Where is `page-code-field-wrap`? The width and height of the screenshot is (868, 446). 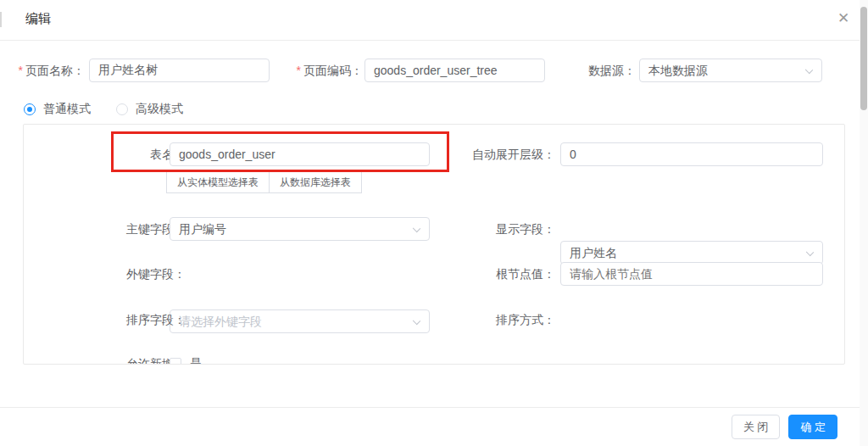 page-code-field-wrap is located at coordinates (454, 70).